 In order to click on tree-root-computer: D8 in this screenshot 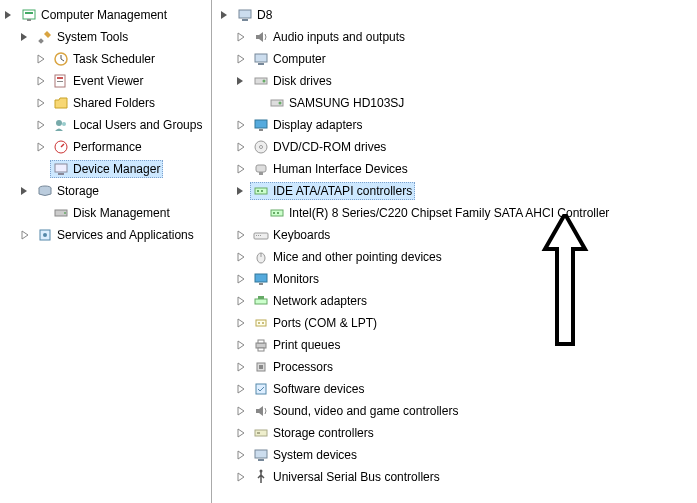, I will do `click(454, 15)`.